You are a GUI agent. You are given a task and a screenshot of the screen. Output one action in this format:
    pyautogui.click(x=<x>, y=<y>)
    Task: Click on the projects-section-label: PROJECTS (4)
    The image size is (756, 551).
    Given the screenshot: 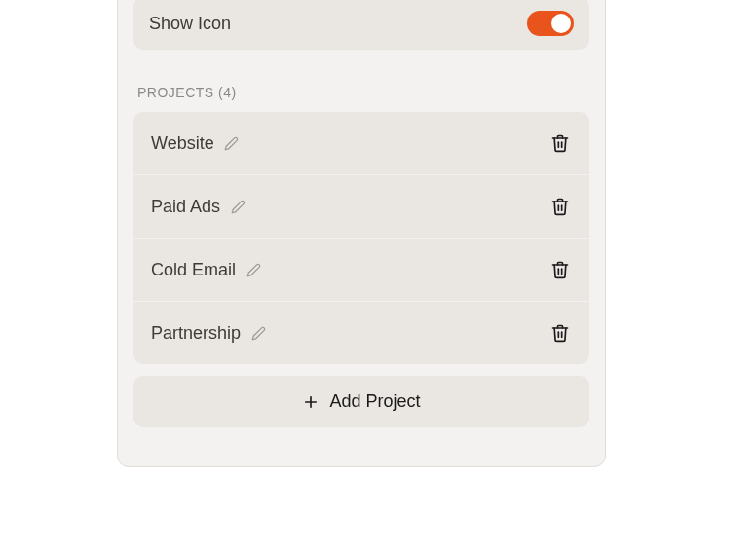 What is the action you would take?
    pyautogui.click(x=363, y=92)
    